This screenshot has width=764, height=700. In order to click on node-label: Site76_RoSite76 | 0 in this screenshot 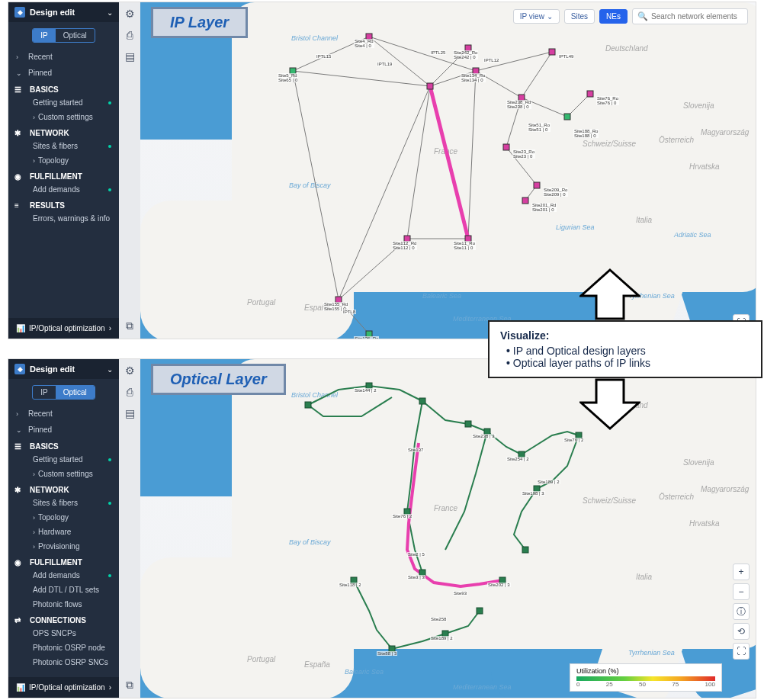, I will do `click(608, 101)`.